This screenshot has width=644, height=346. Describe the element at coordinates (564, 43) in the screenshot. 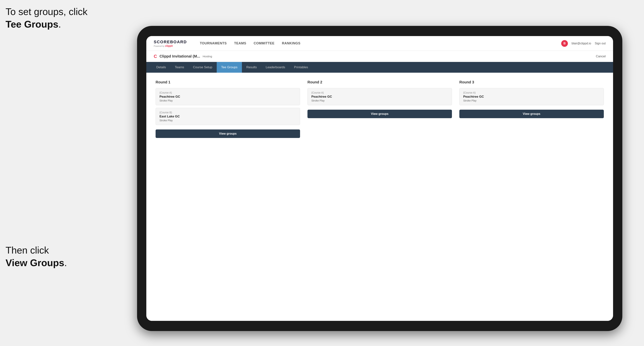

I see `user-avatar: B` at that location.